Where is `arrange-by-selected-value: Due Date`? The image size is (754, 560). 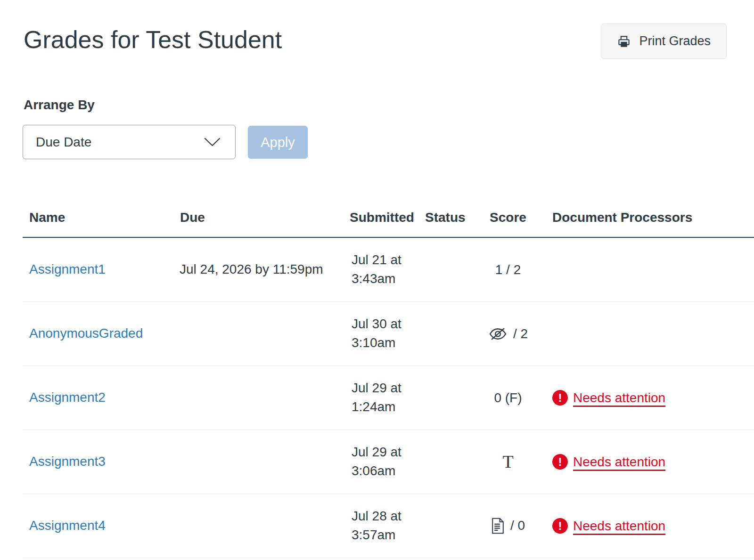 arrange-by-selected-value: Due Date is located at coordinates (64, 142).